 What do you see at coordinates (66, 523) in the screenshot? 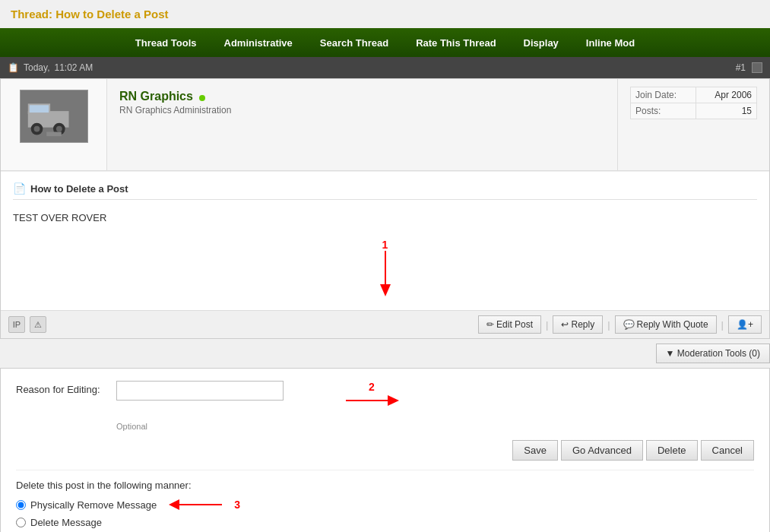
I see `radio-delete-message-label: Delete Message` at bounding box center [66, 523].